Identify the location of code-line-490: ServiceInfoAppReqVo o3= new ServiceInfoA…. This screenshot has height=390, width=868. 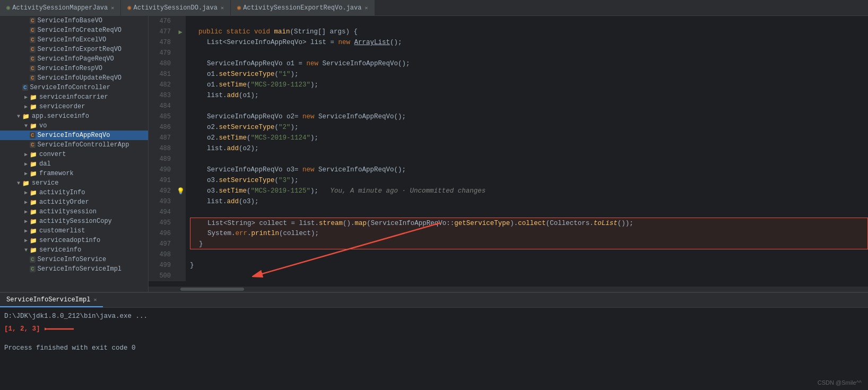
(529, 170).